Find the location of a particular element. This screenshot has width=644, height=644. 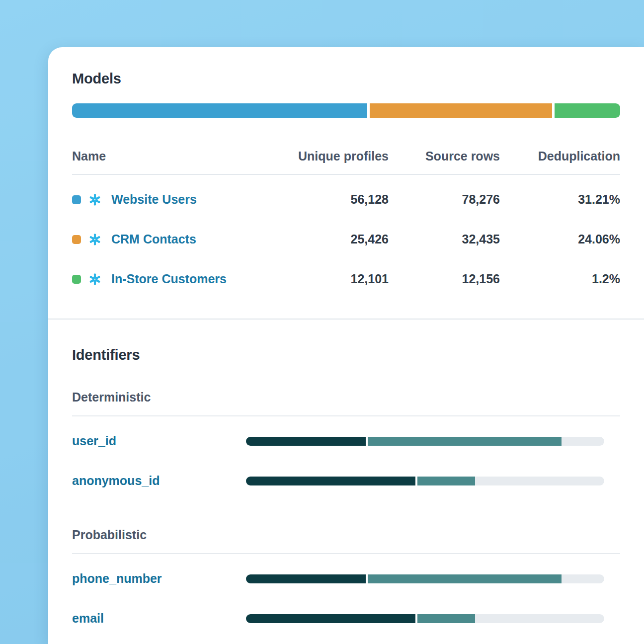

identifier-name-link: user_id is located at coordinates (159, 441).